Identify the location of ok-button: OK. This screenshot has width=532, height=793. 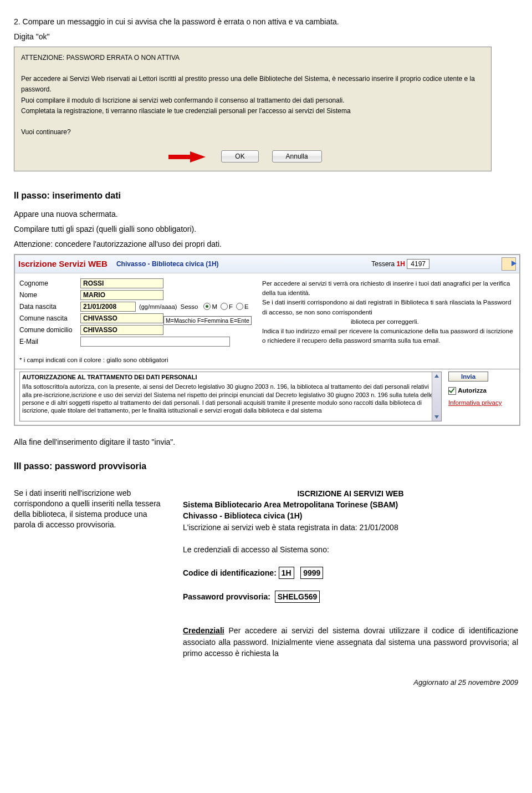
(239, 156).